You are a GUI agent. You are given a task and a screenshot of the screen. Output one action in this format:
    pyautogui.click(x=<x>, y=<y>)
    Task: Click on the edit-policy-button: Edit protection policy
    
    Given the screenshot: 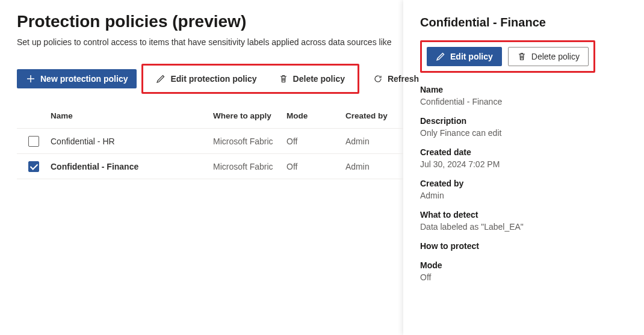 What is the action you would take?
    pyautogui.click(x=206, y=79)
    